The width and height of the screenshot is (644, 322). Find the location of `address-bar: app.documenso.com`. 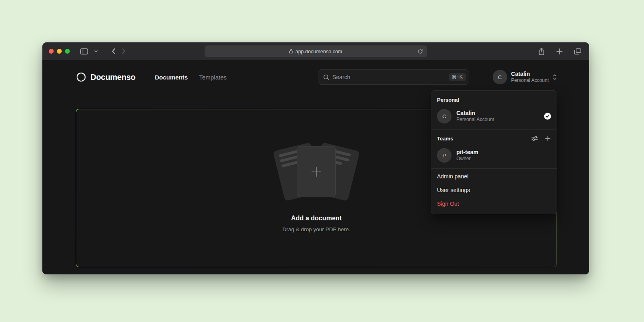

address-bar: app.documenso.com is located at coordinates (316, 52).